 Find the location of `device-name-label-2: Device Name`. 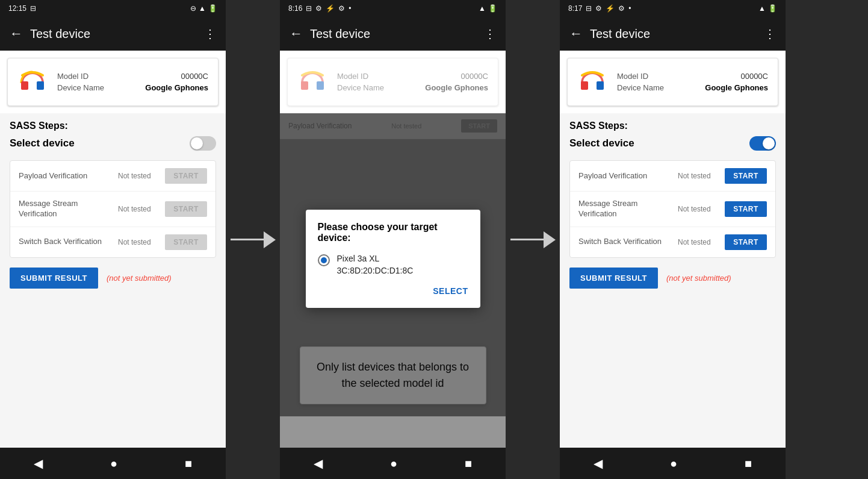

device-name-label-2: Device Name is located at coordinates (361, 88).